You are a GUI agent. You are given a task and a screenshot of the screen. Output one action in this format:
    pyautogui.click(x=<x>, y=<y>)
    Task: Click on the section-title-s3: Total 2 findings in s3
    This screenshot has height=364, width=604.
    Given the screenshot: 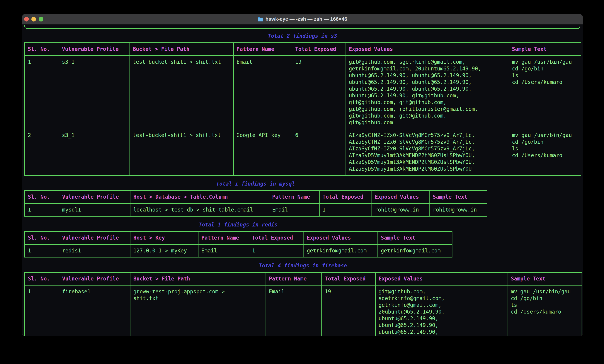 What is the action you would take?
    pyautogui.click(x=302, y=36)
    